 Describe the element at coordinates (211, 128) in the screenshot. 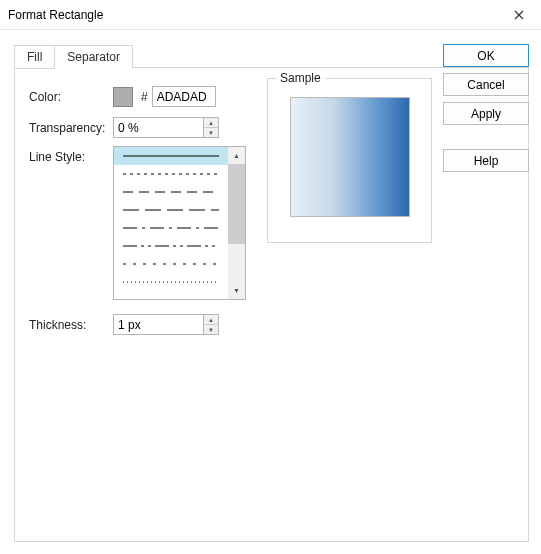

I see `transparency-spin-buttons: ▲ ▼` at that location.